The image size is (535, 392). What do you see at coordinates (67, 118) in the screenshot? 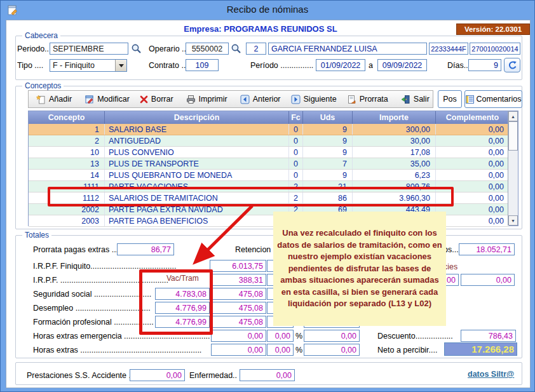
I see `header-concepto: Concepto` at bounding box center [67, 118].